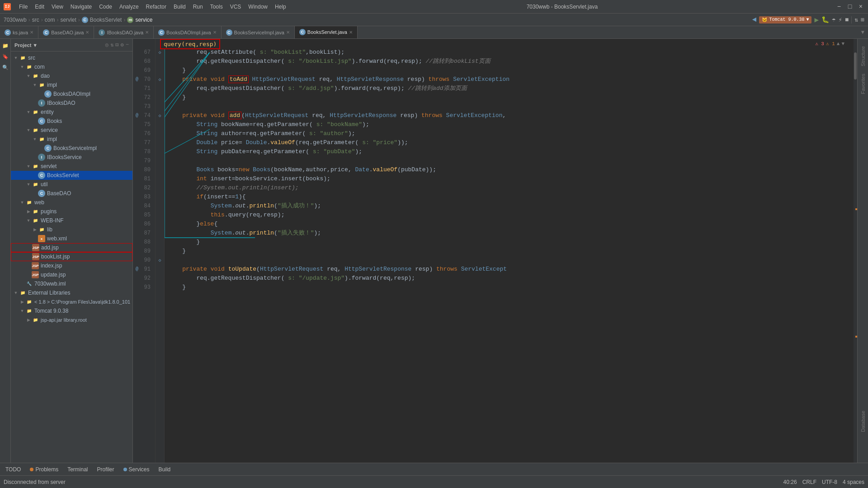 The width and height of the screenshot is (868, 488). I want to click on line-ending: CRLF, so click(809, 482).